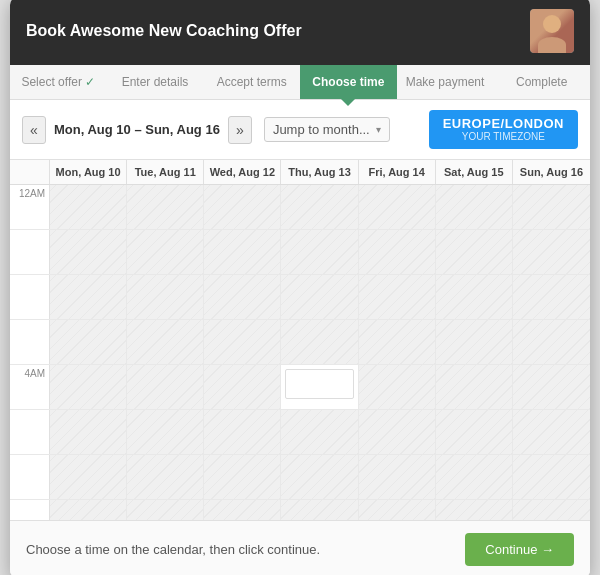  Describe the element at coordinates (88, 172) in the screenshot. I see `day-header-0: Mon, Aug 10` at that location.